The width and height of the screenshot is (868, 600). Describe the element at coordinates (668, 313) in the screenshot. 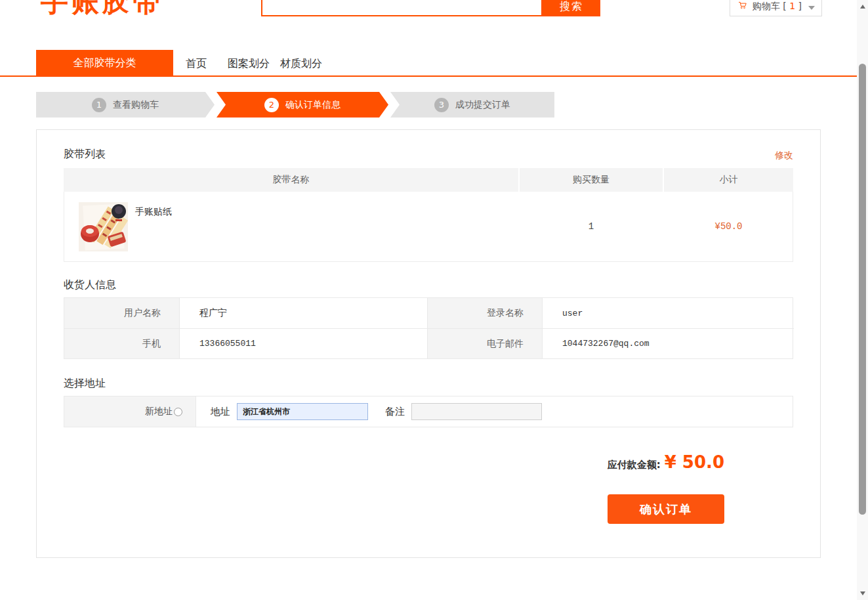

I see `field-value-login: user` at that location.